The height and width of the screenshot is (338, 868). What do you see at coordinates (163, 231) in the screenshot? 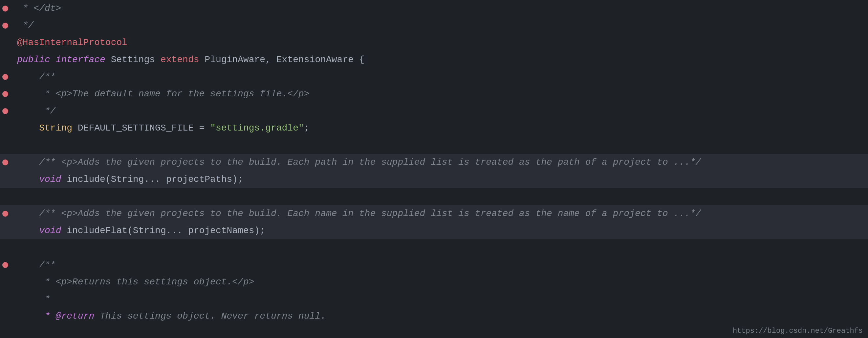
I see `token-plain: includeFlat(String... projectNames);` at bounding box center [163, 231].